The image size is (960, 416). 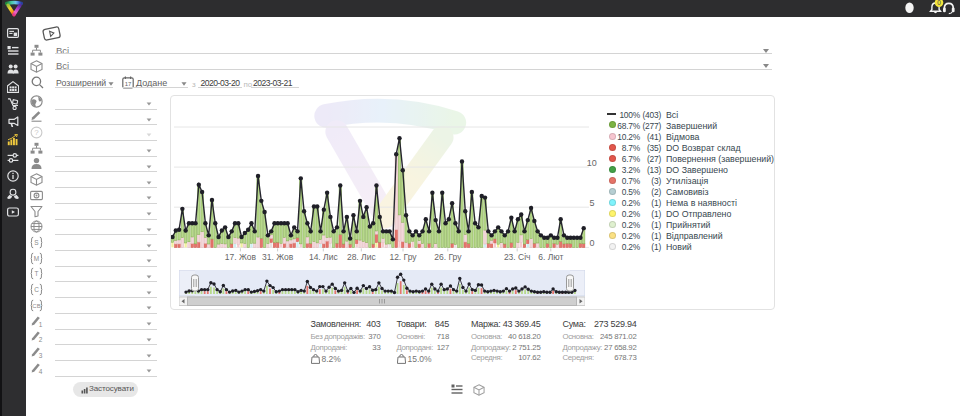 What do you see at coordinates (41, 372) in the screenshot?
I see `svg-text: 4` at bounding box center [41, 372].